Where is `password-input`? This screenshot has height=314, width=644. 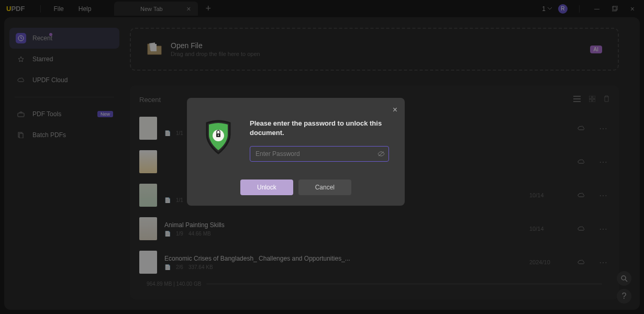
password-input is located at coordinates (319, 154).